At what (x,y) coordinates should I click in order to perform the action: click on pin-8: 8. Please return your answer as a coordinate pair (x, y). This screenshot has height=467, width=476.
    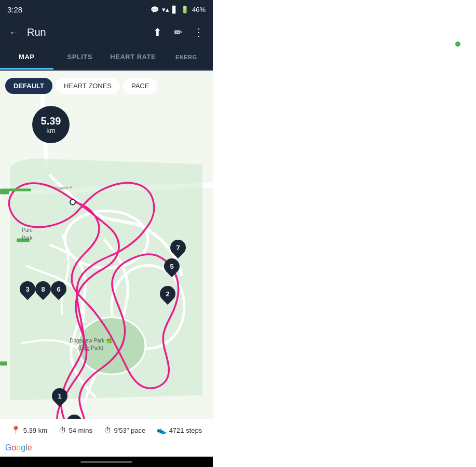
    Looking at the image, I should click on (43, 289).